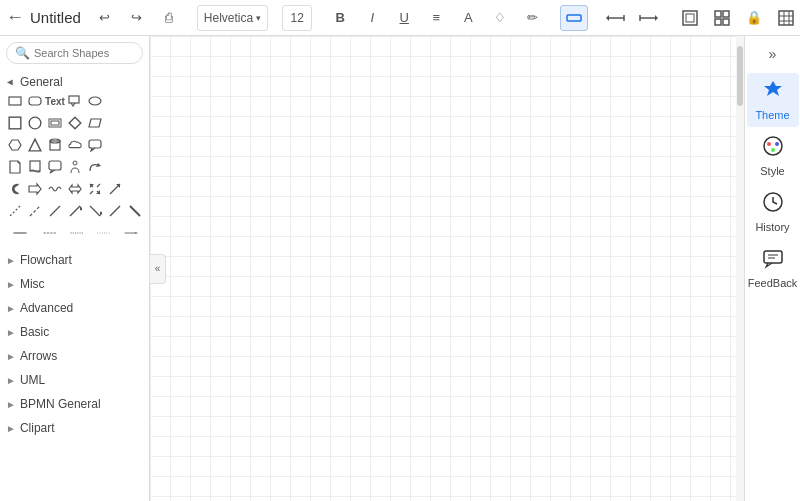 This screenshot has width=800, height=501. I want to click on arrow-right-button, so click(648, 18).